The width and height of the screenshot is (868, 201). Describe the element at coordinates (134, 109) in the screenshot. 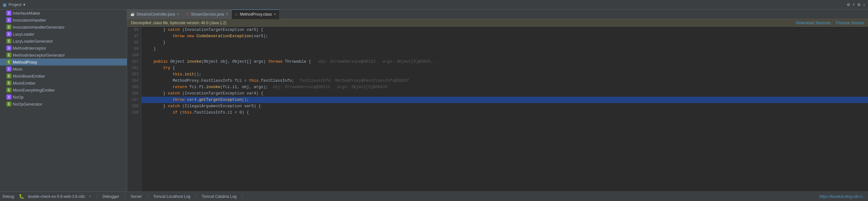

I see `line-numbers: 96 97 98 99 100 101 102 103 104 105 106 …` at that location.